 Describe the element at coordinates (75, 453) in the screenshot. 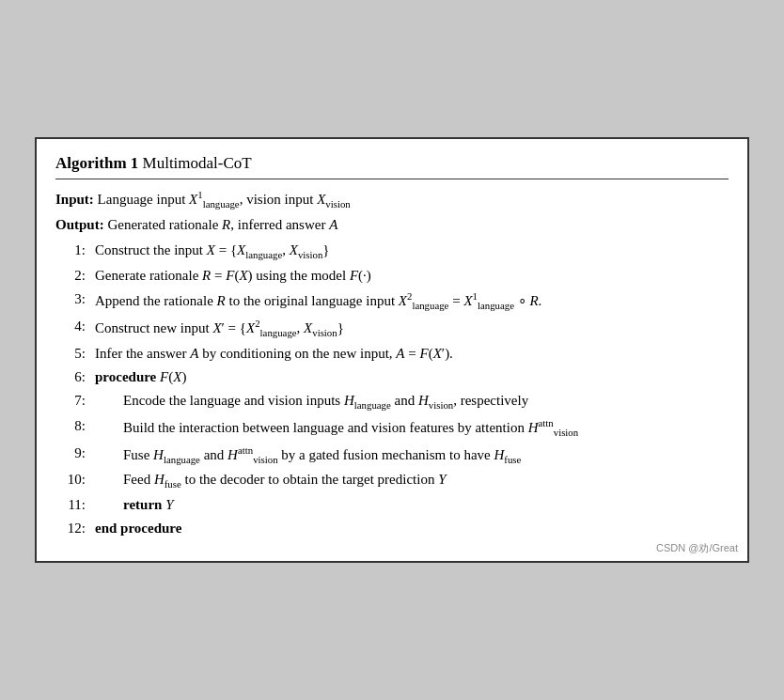

I see `step-9-num: 9:` at that location.